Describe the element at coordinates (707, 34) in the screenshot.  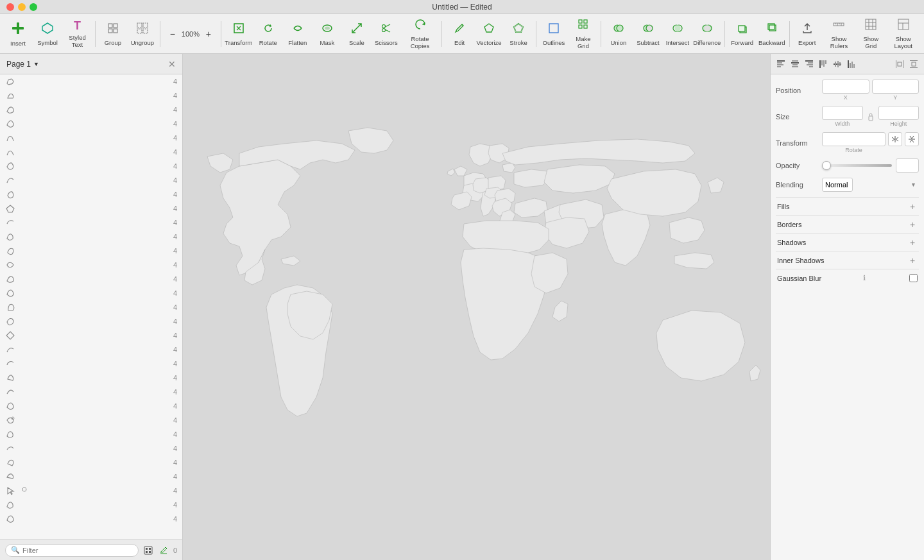
I see `difference-button: Difference` at that location.